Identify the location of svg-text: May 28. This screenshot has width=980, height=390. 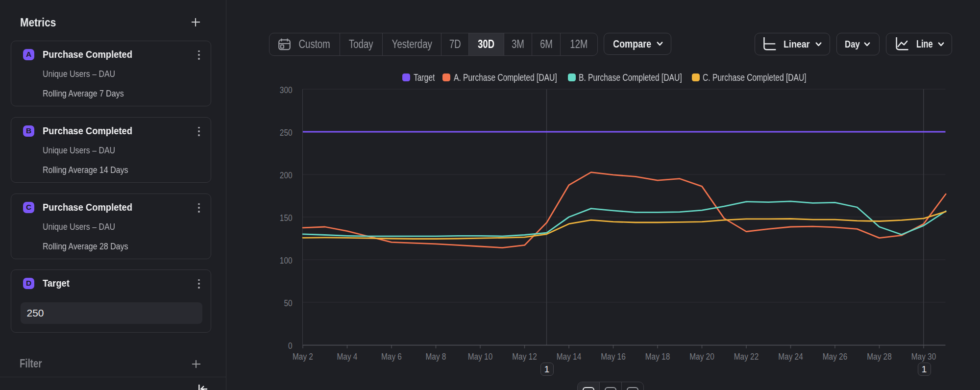
(879, 356).